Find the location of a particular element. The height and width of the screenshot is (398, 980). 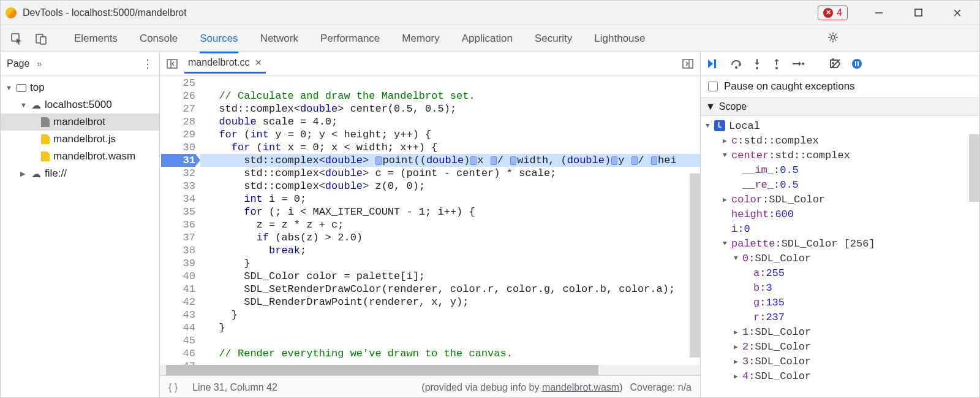

line-number: 38 is located at coordinates (178, 250).